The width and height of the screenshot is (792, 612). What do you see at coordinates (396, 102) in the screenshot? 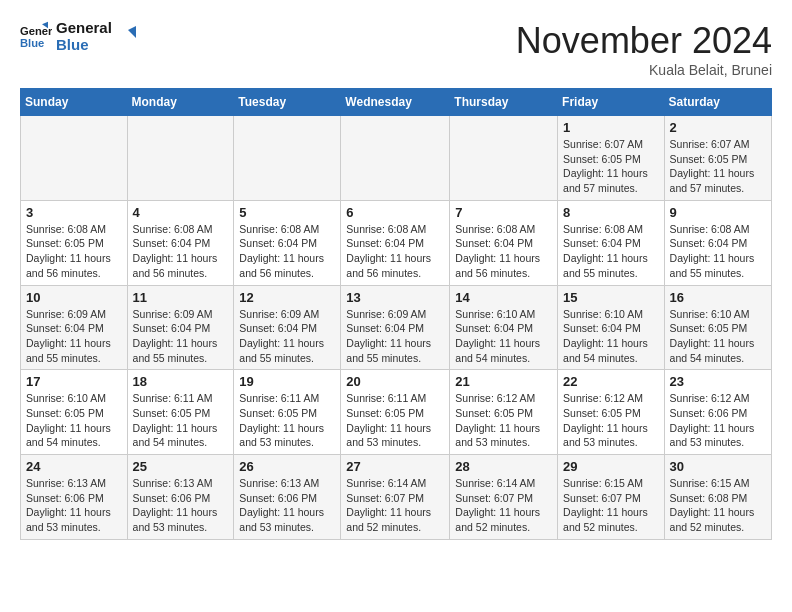
I see `calendar-header-row: SundayMondayTuesdayWednesdayThursdayFrid…` at bounding box center [396, 102].